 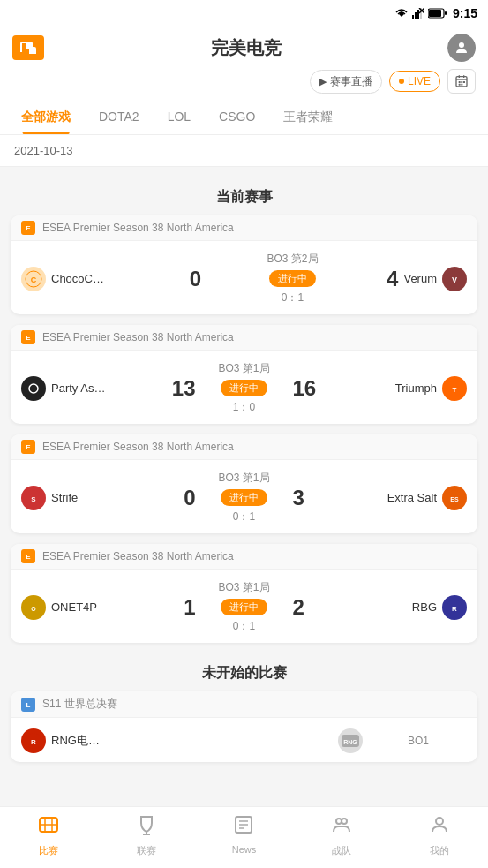 What do you see at coordinates (244, 498) in the screenshot?
I see `match-row-3: S Strife 0 BO3 第1局 进行中 0：1 3 Extra` at bounding box center [244, 498].